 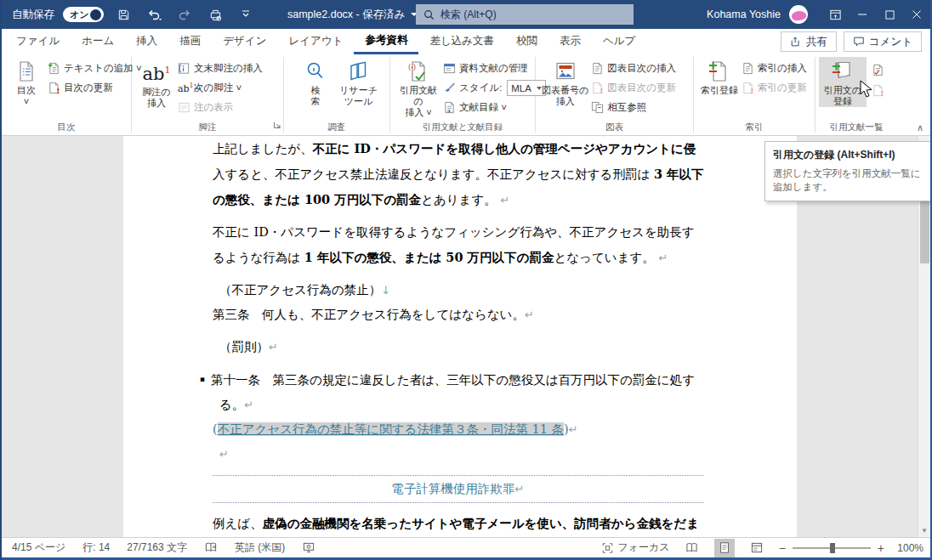 What do you see at coordinates (881, 548) in the screenshot?
I see `zoom-in-button: +` at bounding box center [881, 548].